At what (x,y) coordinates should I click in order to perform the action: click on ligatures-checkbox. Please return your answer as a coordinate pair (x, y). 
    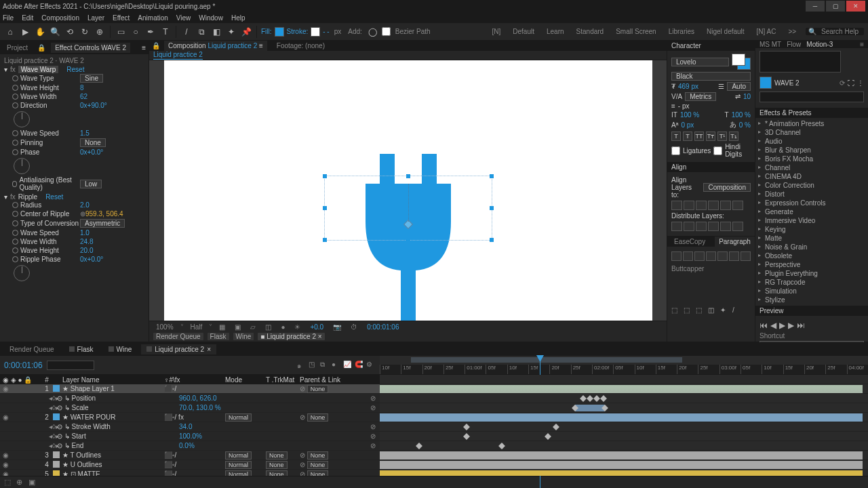
    Looking at the image, I should click on (675, 150).